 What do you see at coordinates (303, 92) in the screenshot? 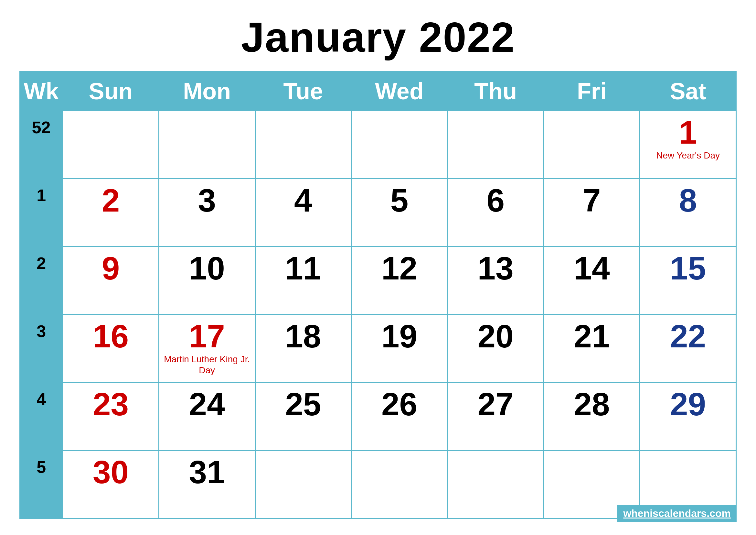
I see `header-tue: Tue` at bounding box center [303, 92].